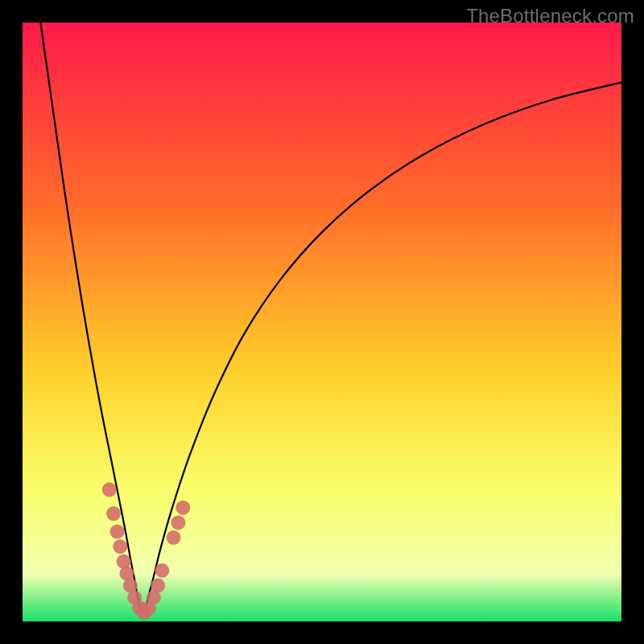 This screenshot has width=644, height=644. I want to click on curve-markers, so click(147, 551).